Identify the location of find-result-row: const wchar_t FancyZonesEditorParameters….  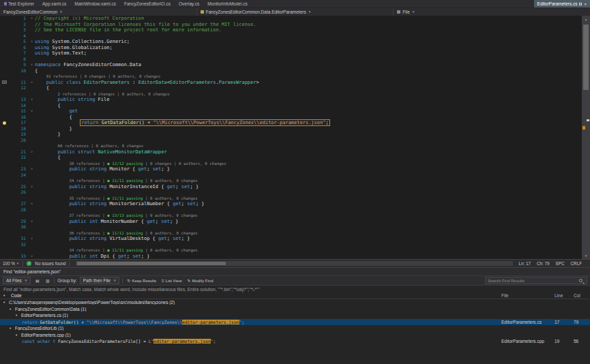
(295, 342).